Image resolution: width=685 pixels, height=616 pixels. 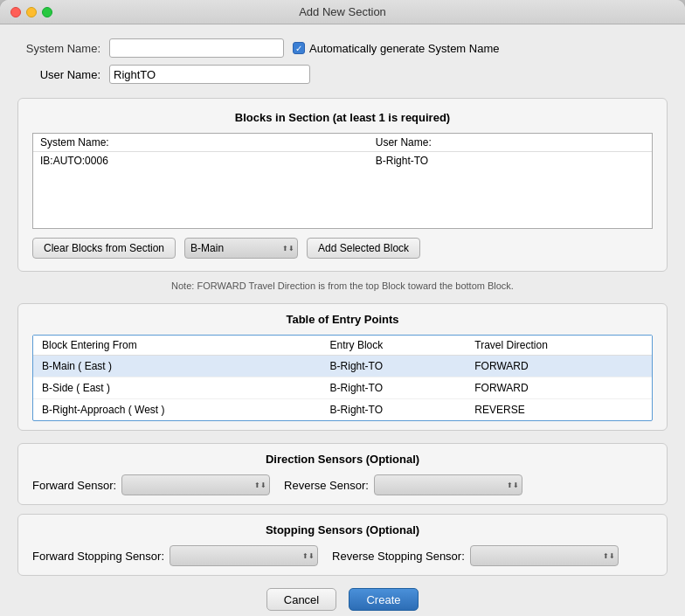 I want to click on stopping-sensors-title: Stopping Sensors (Optional), so click(x=342, y=529).